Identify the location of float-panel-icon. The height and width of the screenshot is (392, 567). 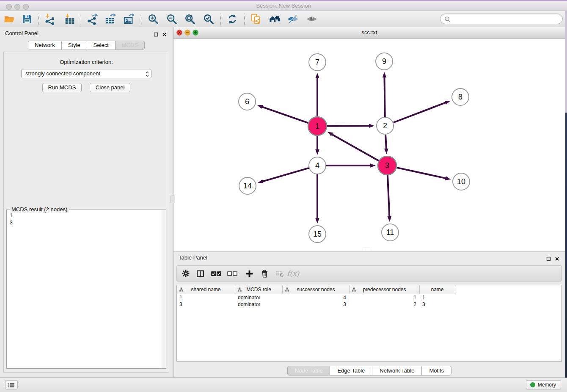
(156, 35).